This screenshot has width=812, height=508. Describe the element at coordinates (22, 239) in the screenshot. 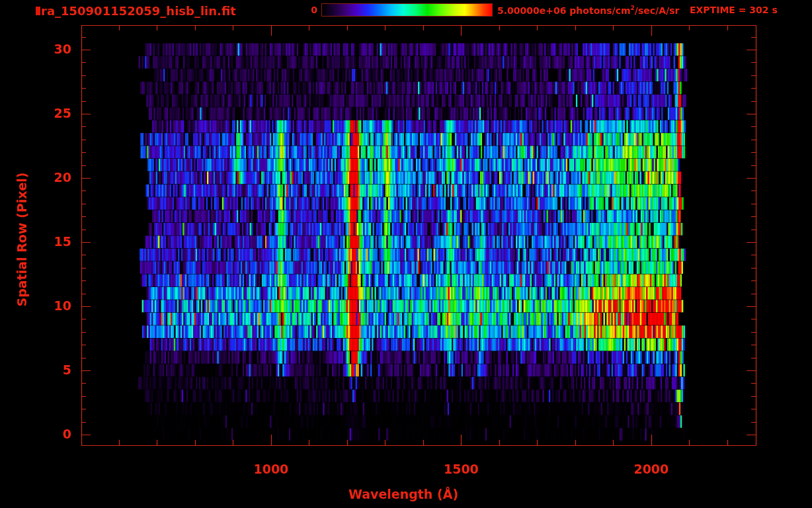

I see `y-axis-title: Spatial Row (Pixel)` at that location.